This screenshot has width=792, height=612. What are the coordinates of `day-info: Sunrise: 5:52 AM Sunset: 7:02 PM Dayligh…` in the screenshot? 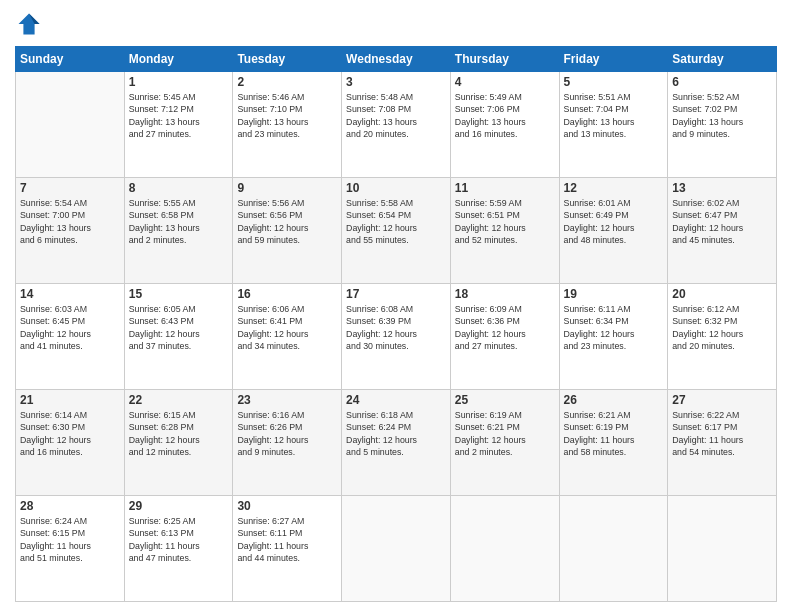 It's located at (722, 116).